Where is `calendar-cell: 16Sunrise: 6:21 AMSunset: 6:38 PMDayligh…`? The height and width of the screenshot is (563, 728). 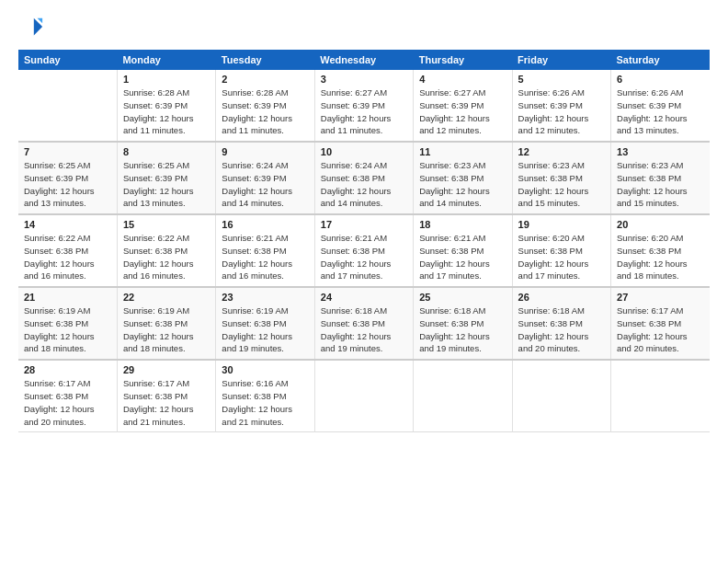 calendar-cell: 16Sunrise: 6:21 AMSunset: 6:38 PMDayligh… is located at coordinates (265, 250).